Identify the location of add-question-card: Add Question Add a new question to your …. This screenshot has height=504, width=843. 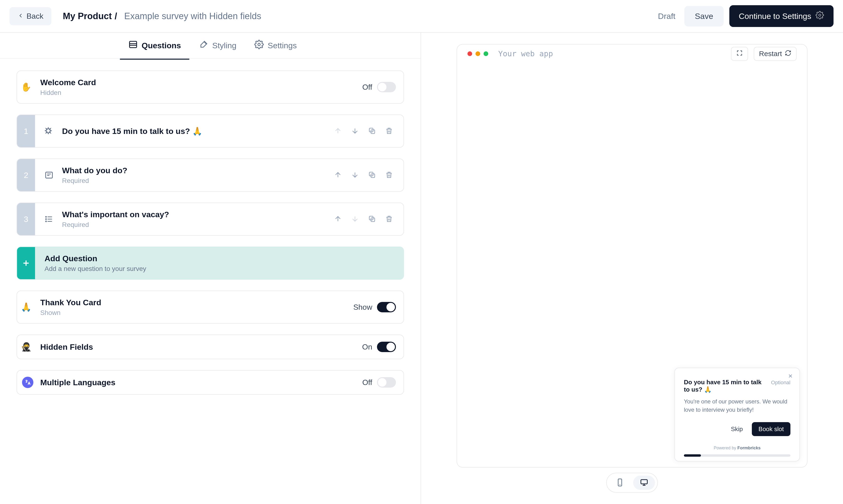
(210, 263).